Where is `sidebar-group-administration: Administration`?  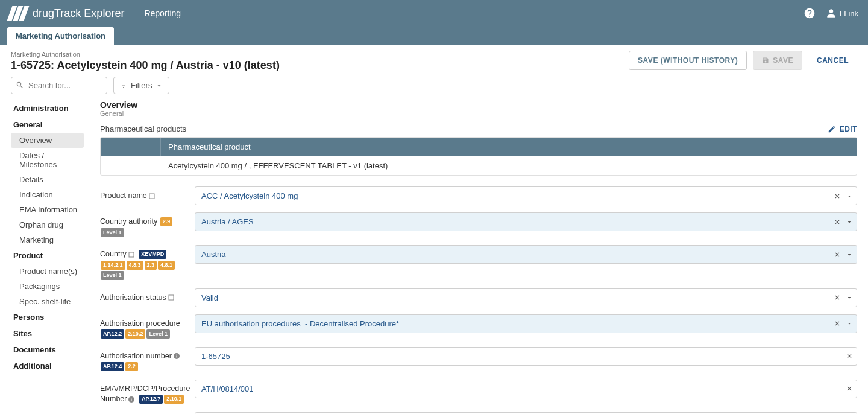 sidebar-group-administration: Administration is located at coordinates (47, 109).